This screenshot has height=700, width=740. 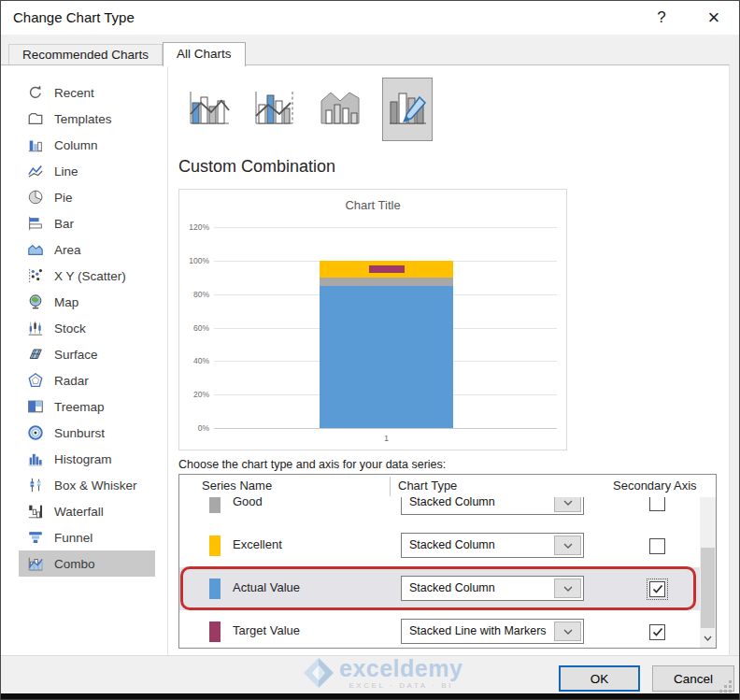 I want to click on histogram-icon, so click(x=36, y=459).